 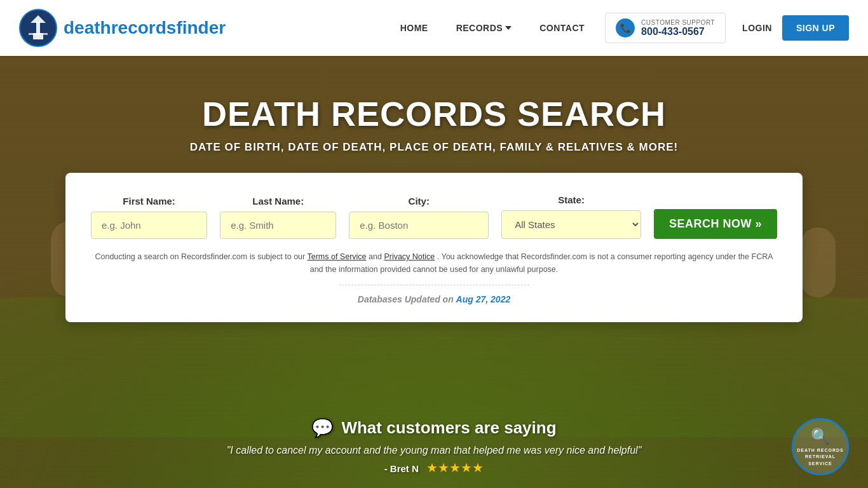 What do you see at coordinates (419, 217) in the screenshot?
I see `city-field-group: City:` at bounding box center [419, 217].